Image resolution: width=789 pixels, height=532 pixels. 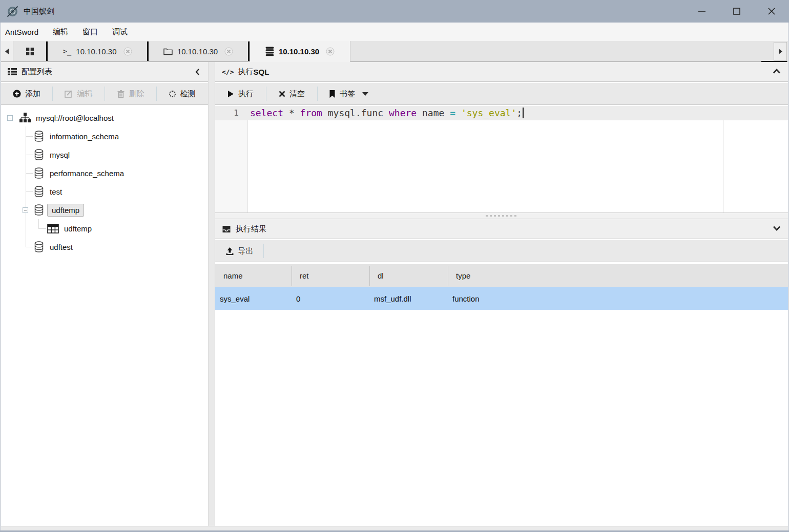 I want to click on antsword-logo-icon, so click(x=12, y=11).